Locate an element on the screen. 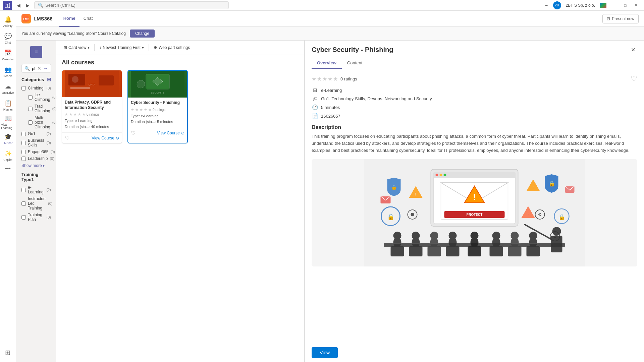 This screenshot has height=362, width=644. maximize-button: □ is located at coordinates (625, 5).